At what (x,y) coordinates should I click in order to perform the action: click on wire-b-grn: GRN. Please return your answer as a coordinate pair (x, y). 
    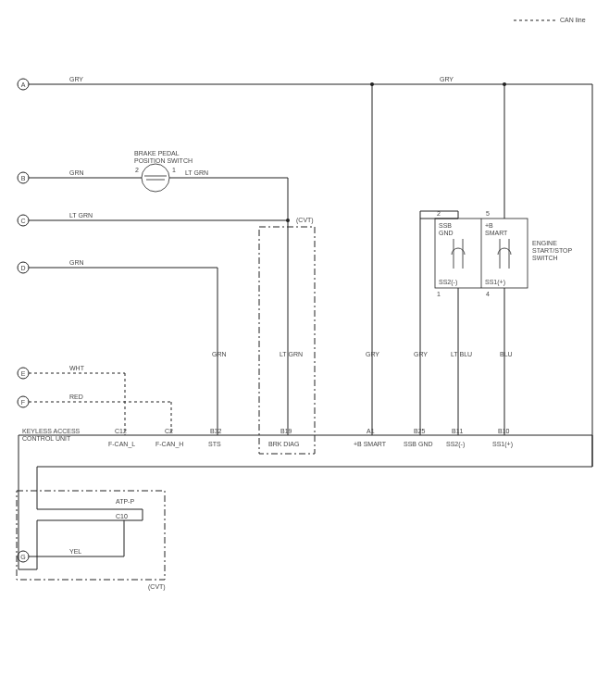
    Looking at the image, I should click on (85, 174).